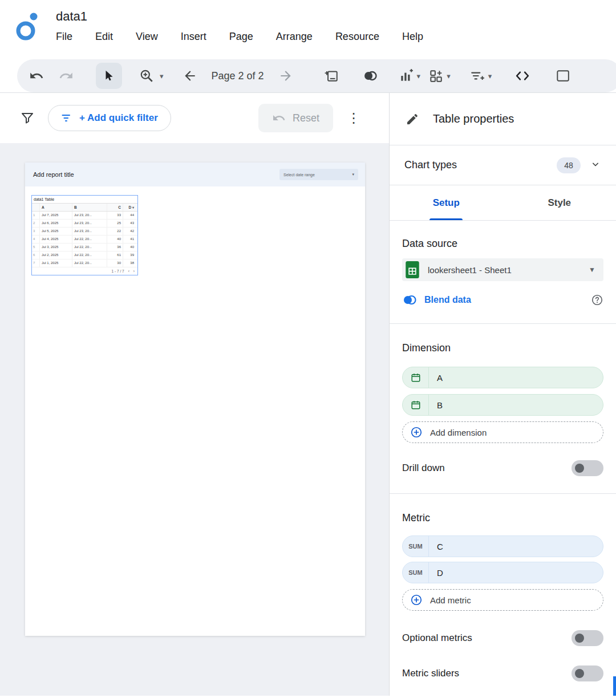 Image resolution: width=616 pixels, height=698 pixels. What do you see at coordinates (109, 76) in the screenshot?
I see `select-tool-button` at bounding box center [109, 76].